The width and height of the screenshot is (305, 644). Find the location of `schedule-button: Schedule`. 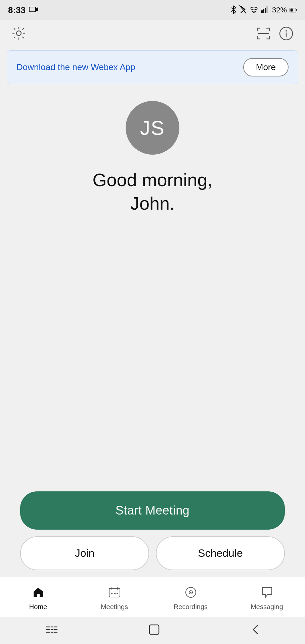

schedule-button: Schedule is located at coordinates (220, 553).